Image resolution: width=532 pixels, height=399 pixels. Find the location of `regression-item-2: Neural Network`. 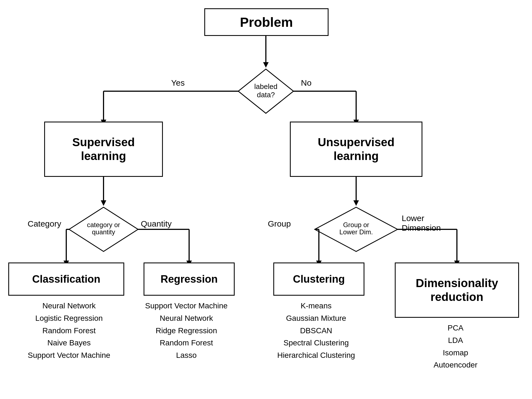

regression-item-2: Neural Network is located at coordinates (186, 318).